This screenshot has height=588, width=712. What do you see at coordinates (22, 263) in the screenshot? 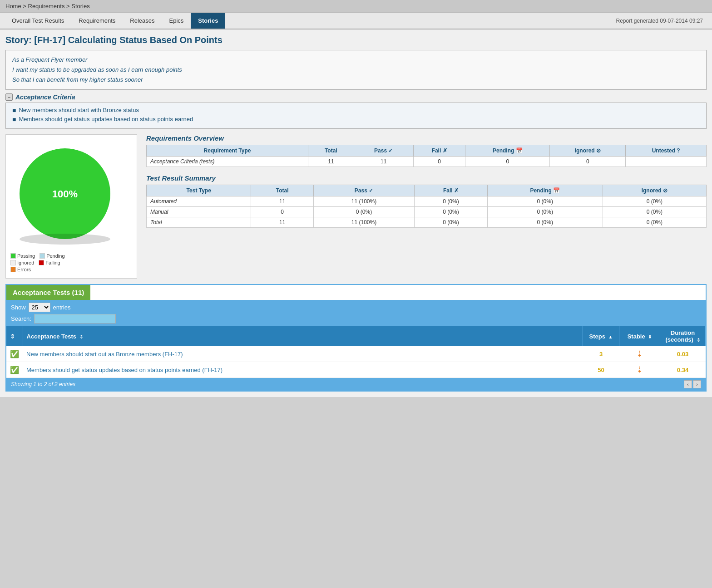
I see `legend-ignored: Ignored` at bounding box center [22, 263].